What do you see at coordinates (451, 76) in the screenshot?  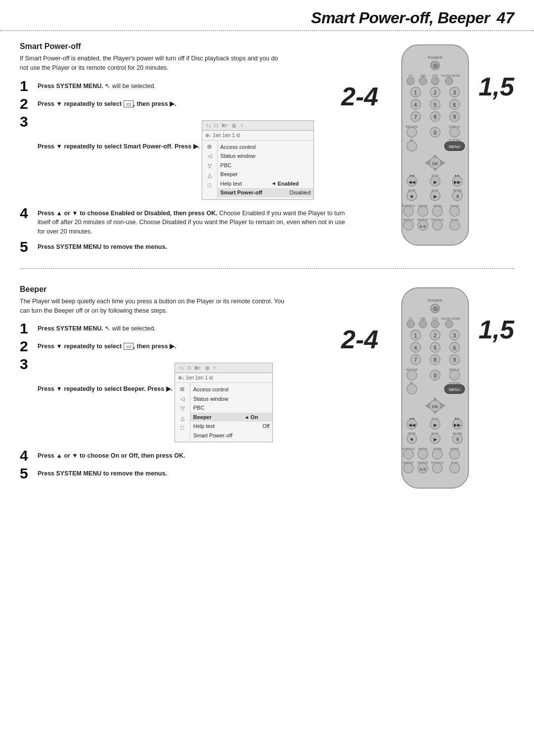 I see `svg-text: SOUND MODE` at bounding box center [451, 76].